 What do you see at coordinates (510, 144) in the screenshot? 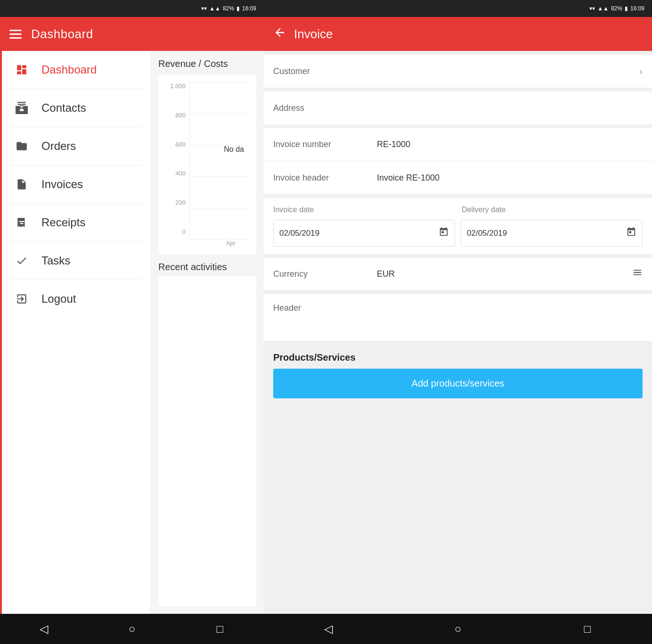
I see `invoice-number-value: RE-1000` at bounding box center [510, 144].